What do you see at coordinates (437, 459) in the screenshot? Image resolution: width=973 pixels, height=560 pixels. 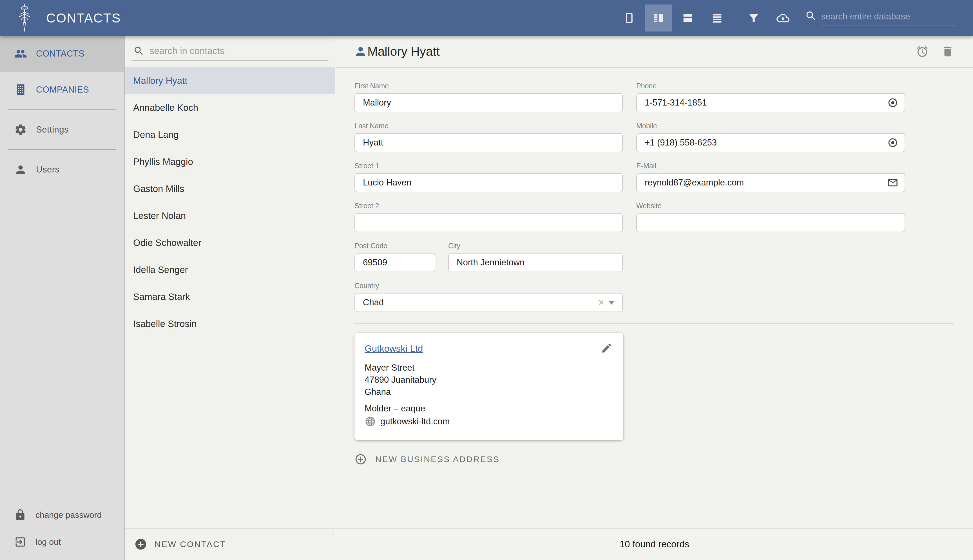 I see `new-business-address-label: NEW BUSINESS ADDRESS` at bounding box center [437, 459].